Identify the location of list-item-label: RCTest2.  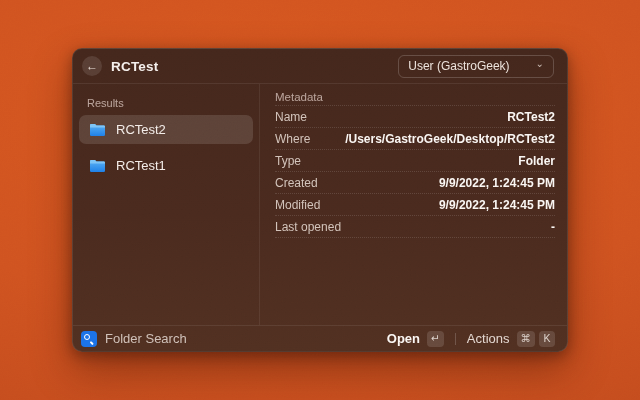
(141, 130).